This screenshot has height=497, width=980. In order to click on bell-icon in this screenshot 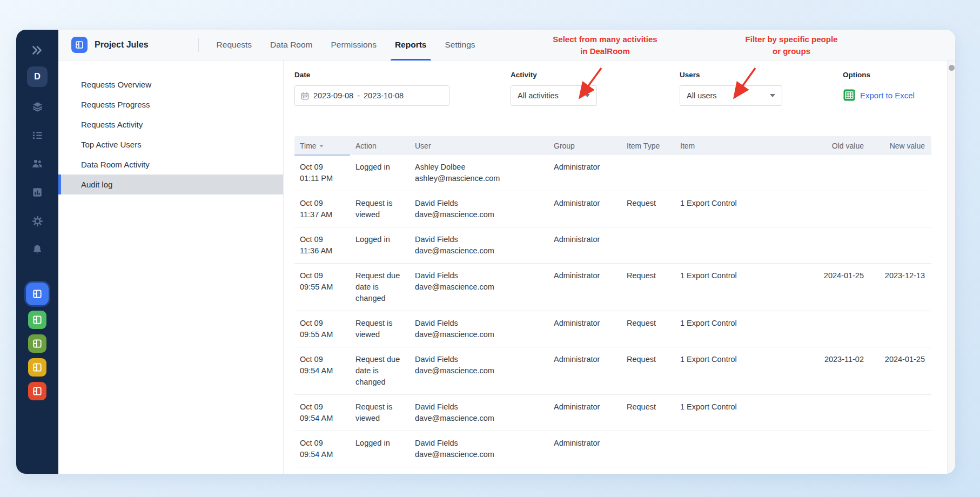, I will do `click(37, 250)`.